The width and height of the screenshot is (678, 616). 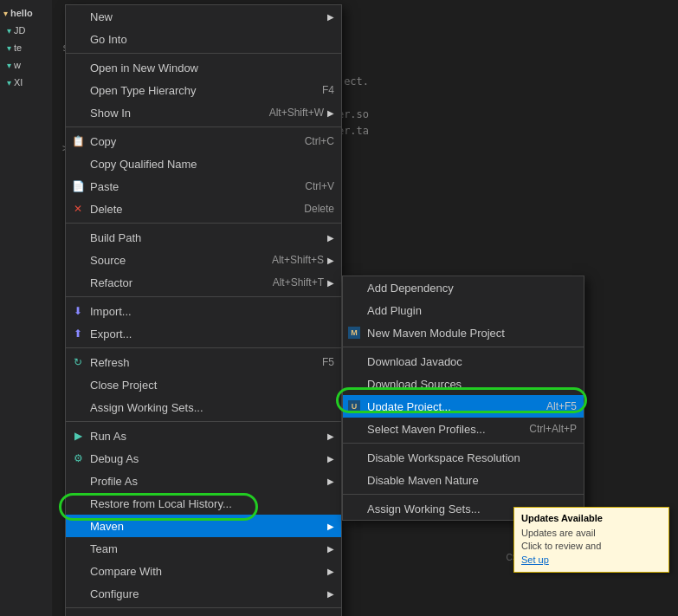 I want to click on debug-icon: ⚙, so click(x=78, y=458).